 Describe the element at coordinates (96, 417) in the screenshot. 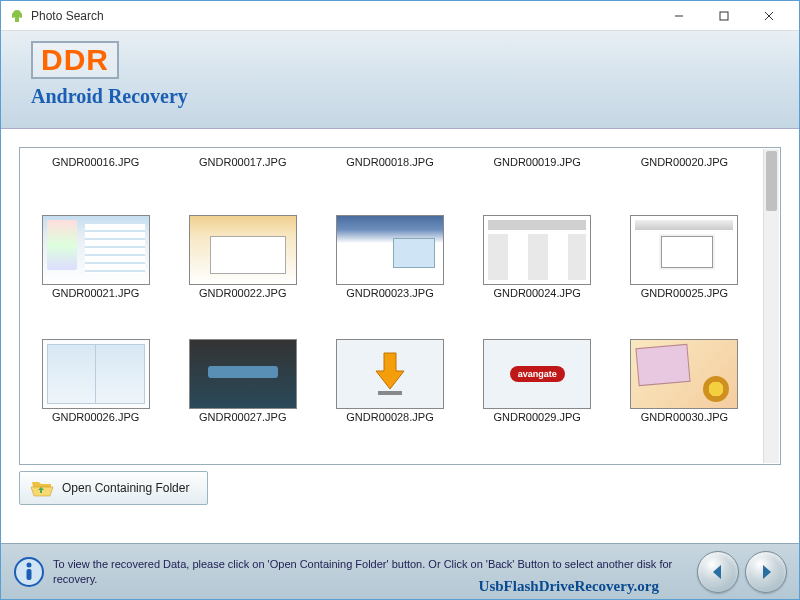

I see `file-name: GNDR00026.JPG` at that location.